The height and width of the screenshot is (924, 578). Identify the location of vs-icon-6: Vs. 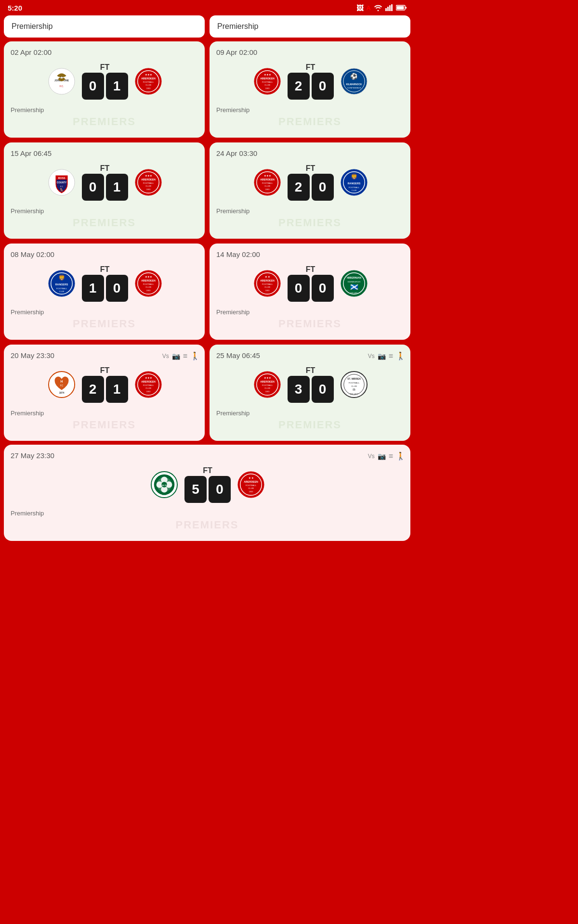
(166, 356).